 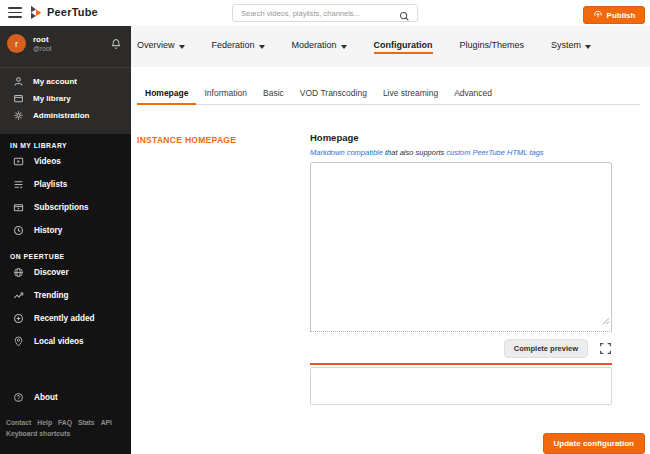 I want to click on question-circle-icon, so click(x=18, y=398).